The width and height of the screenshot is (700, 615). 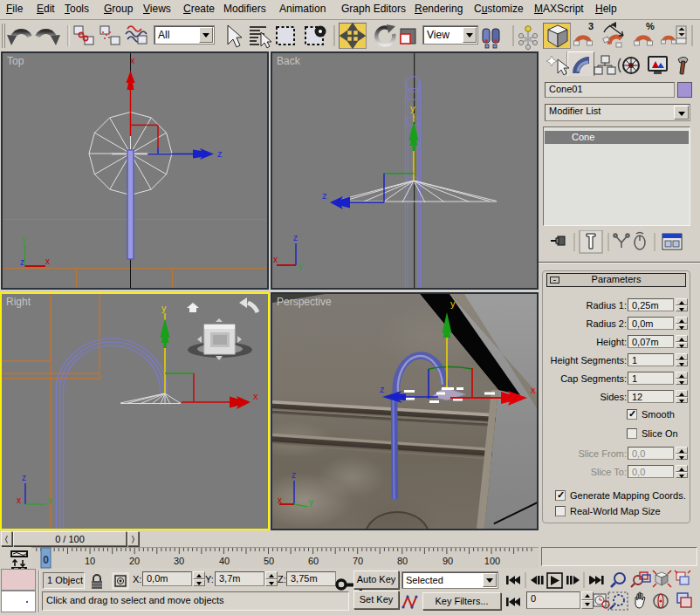 I want to click on svg-text: 50, so click(x=269, y=561).